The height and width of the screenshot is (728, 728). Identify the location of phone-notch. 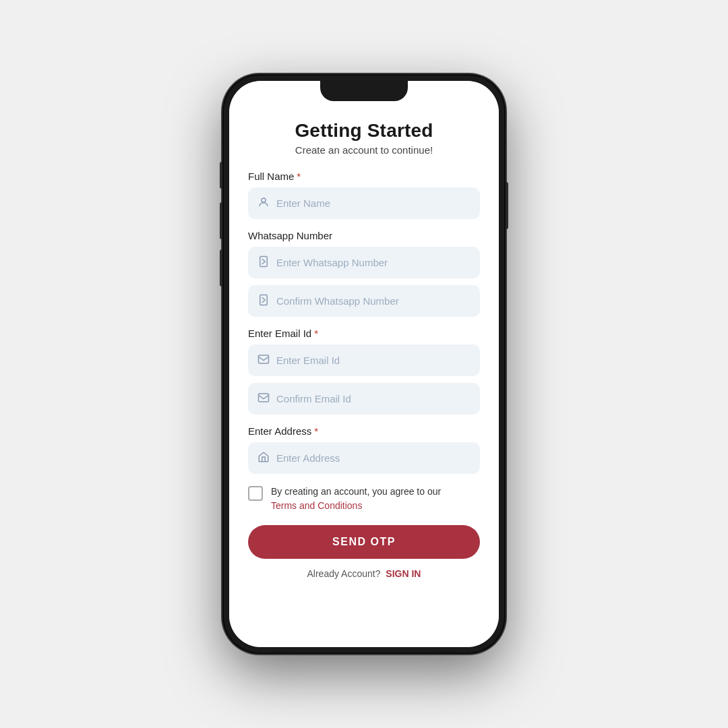
(364, 91).